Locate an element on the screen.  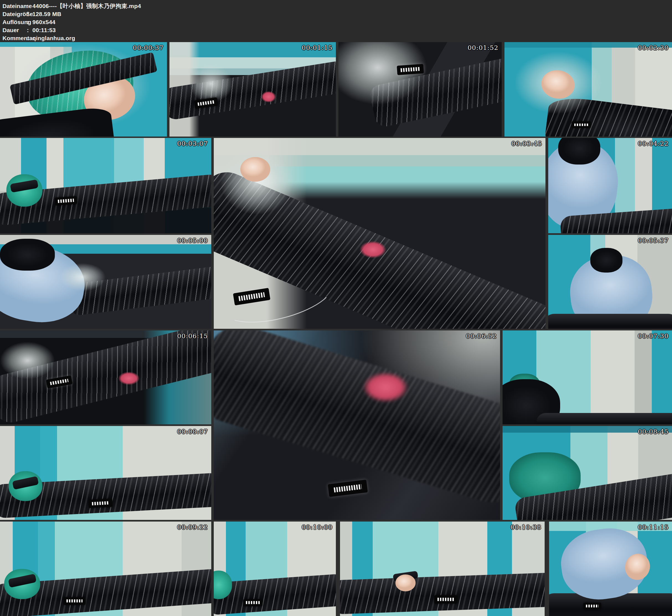
meta-row-resolution: Auflösung:960x544 is located at coordinates (337, 22).